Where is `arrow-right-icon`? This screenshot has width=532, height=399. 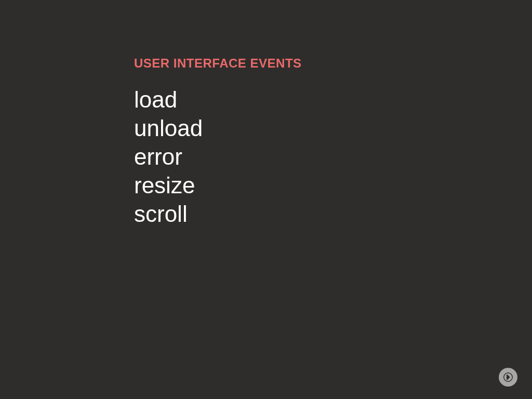
arrow-right-icon is located at coordinates (508, 377).